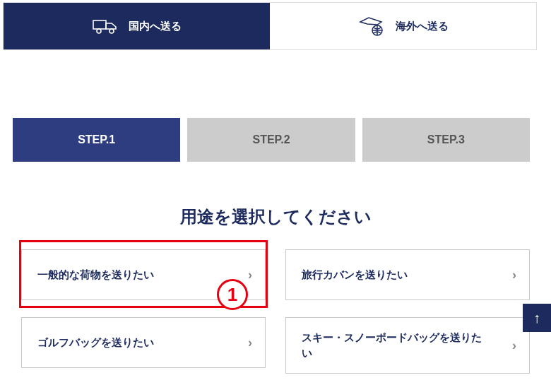  I want to click on tab-domestic: 国内へ送る, so click(137, 26).